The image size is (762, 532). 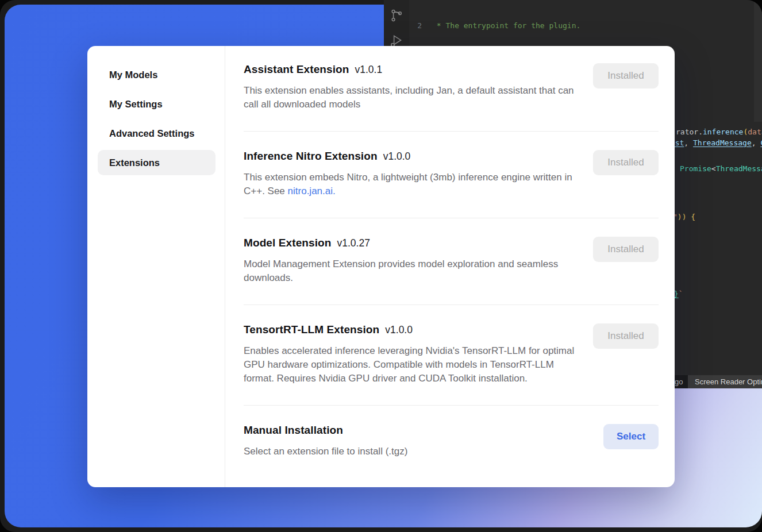 I want to click on extension-description: Enables accelerated inference leveraging…, so click(x=411, y=365).